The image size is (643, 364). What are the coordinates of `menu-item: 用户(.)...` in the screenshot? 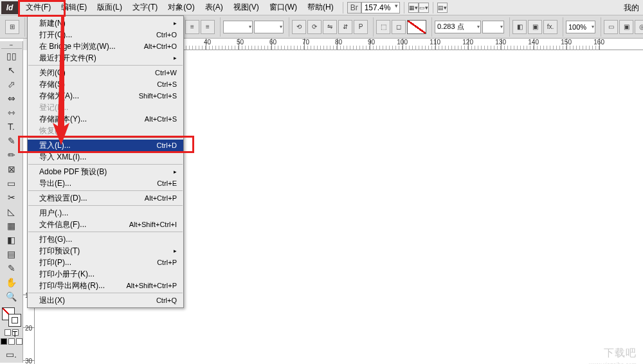 It's located at (105, 213).